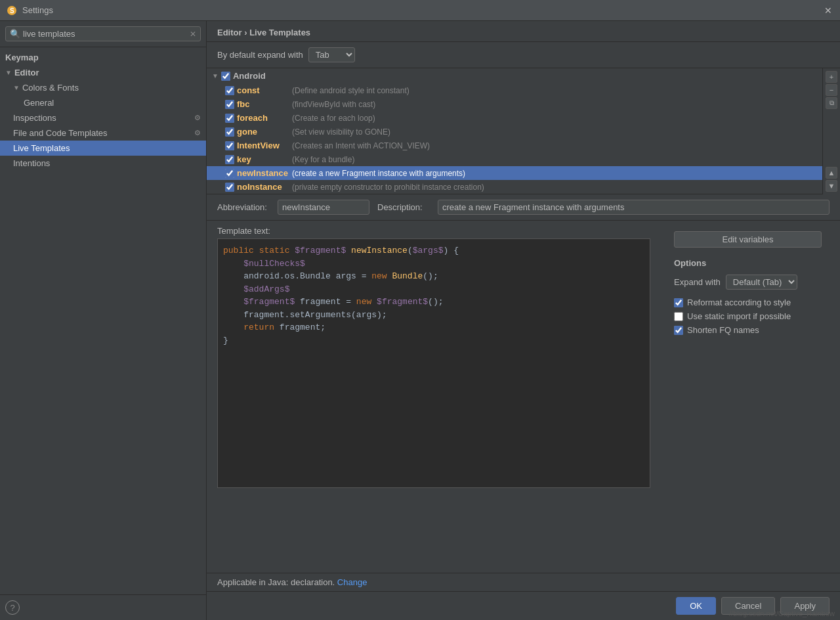 This screenshot has height=620, width=840. What do you see at coordinates (103, 607) in the screenshot?
I see `sidebar-bottom: ?` at bounding box center [103, 607].